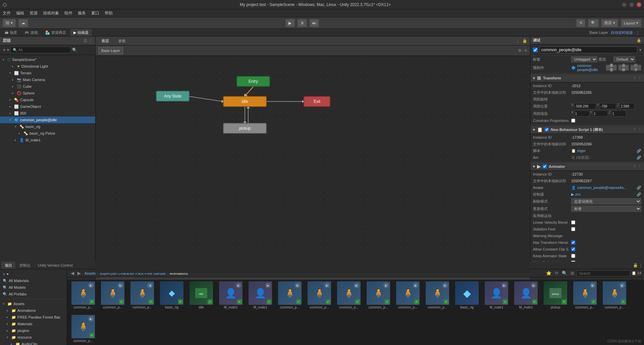 This screenshot has height=345, width=644. Describe the element at coordinates (253, 81) in the screenshot. I see `state-entry: Entry` at that location.